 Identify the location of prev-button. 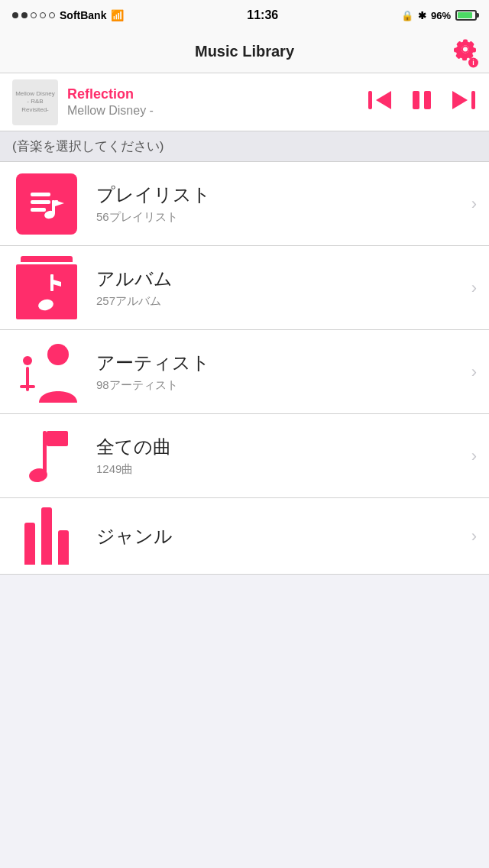
(381, 102).